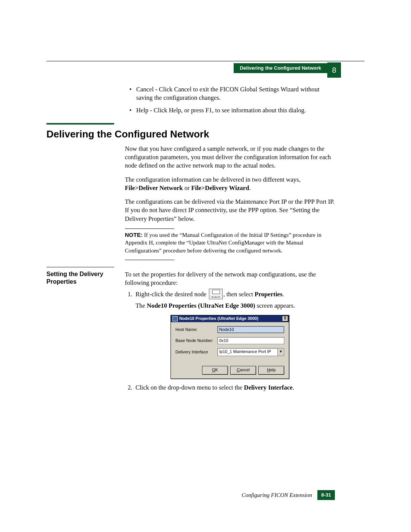 This screenshot has height=532, width=411. What do you see at coordinates (154, 188) in the screenshot?
I see `section-p2-b: File>Deliver Network` at bounding box center [154, 188].